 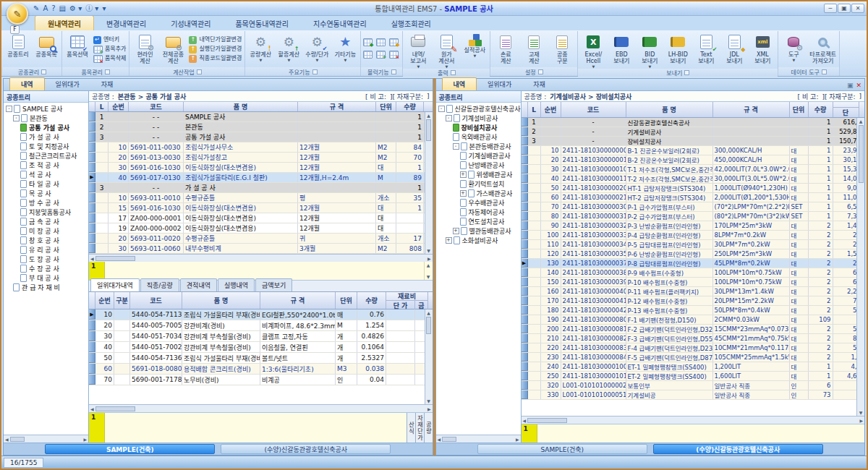 What do you see at coordinates (393, 42) in the screenshot?
I see `block-insert-icon: ◆` at bounding box center [393, 42].